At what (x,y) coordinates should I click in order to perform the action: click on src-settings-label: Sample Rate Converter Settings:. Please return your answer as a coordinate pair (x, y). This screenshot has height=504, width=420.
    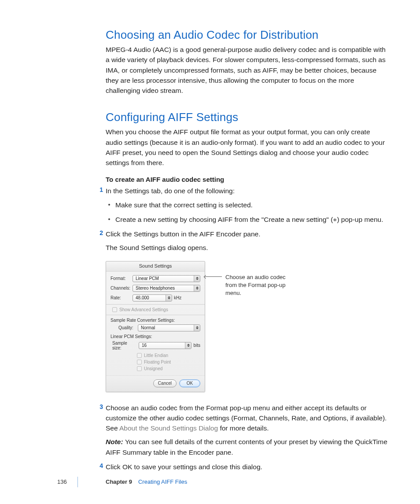
    Looking at the image, I should click on (155, 320).